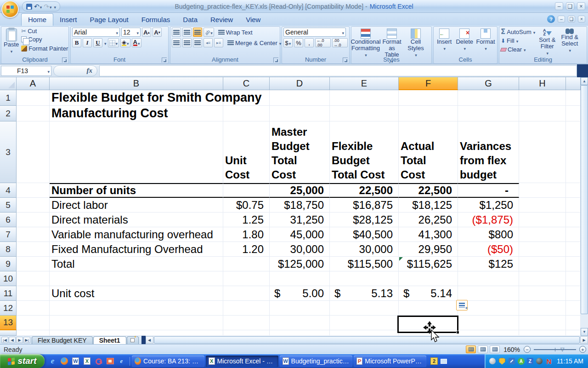  Describe the element at coordinates (219, 43) in the screenshot. I see `increase-indent-button: ▸≡` at that location.